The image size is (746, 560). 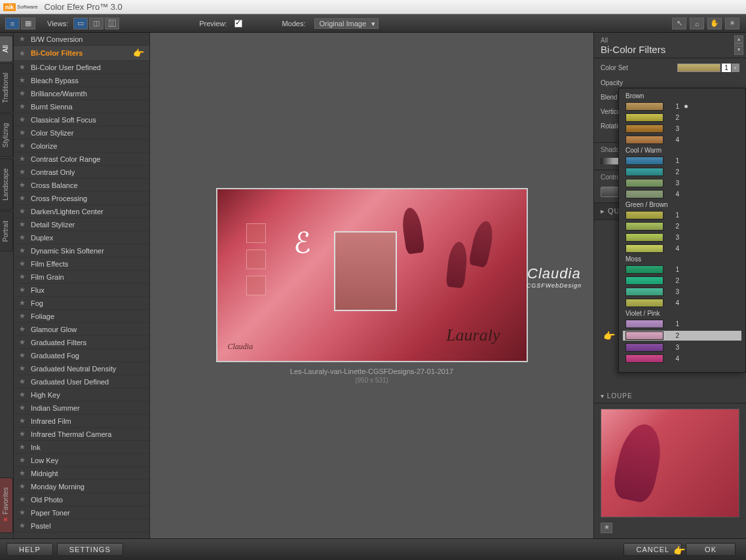 What do you see at coordinates (30, 550) in the screenshot?
I see `help-button: HELP` at bounding box center [30, 550].